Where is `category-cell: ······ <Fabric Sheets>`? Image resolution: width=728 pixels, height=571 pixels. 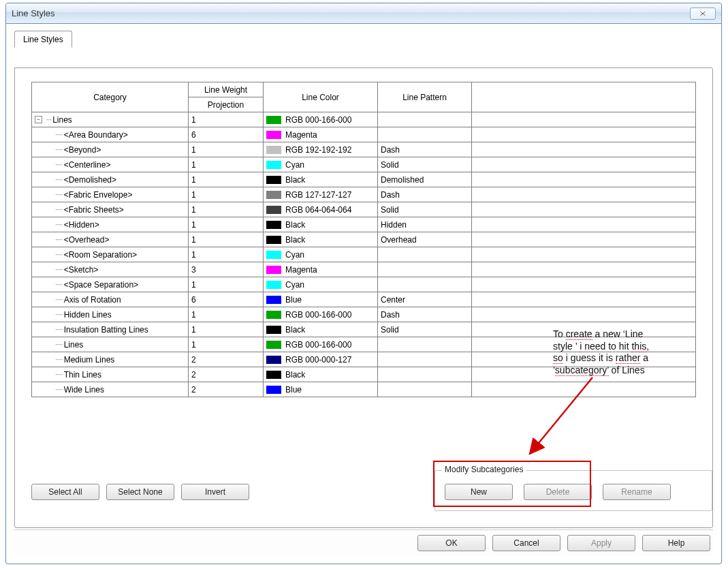
category-cell: ······ <Fabric Sheets> is located at coordinates (110, 210).